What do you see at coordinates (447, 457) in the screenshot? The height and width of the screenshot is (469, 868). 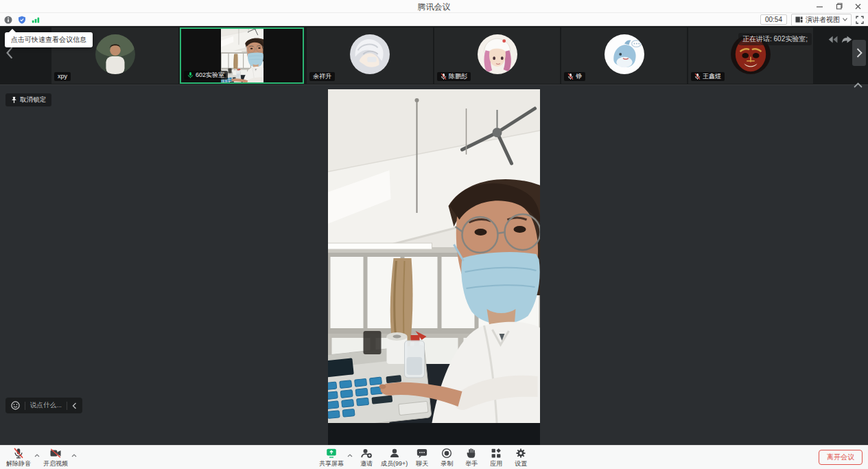 I see `record-button: 录制` at bounding box center [447, 457].